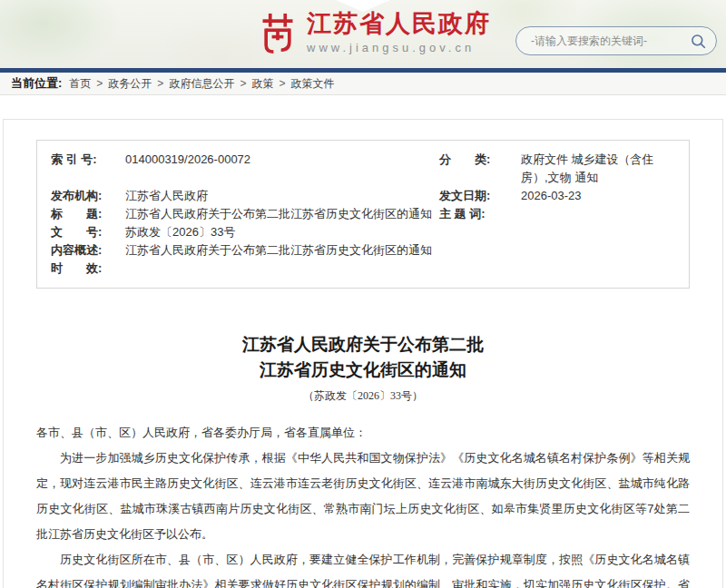  What do you see at coordinates (86, 196) in the screenshot?
I see `meta-label-issuer: 发布机构:` at bounding box center [86, 196].